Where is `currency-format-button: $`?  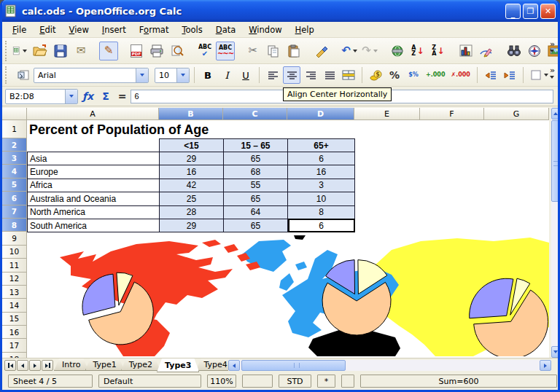 currency-format-button: $ is located at coordinates (376, 75).